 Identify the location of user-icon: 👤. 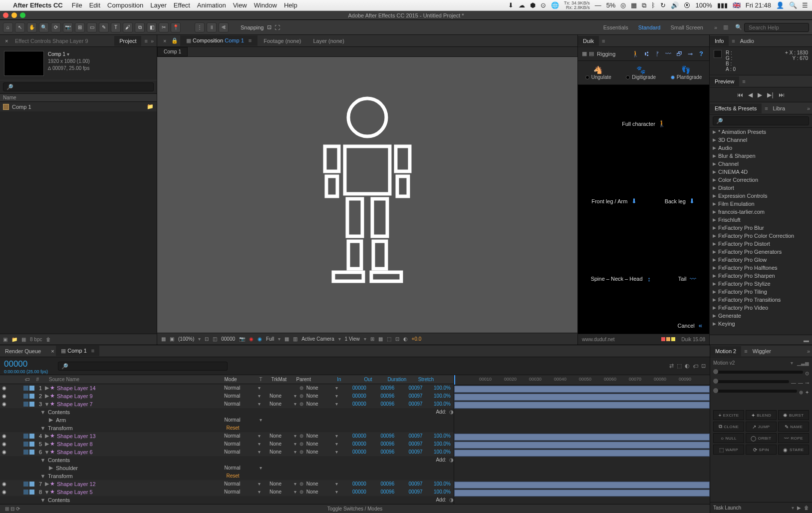
(780, 5).